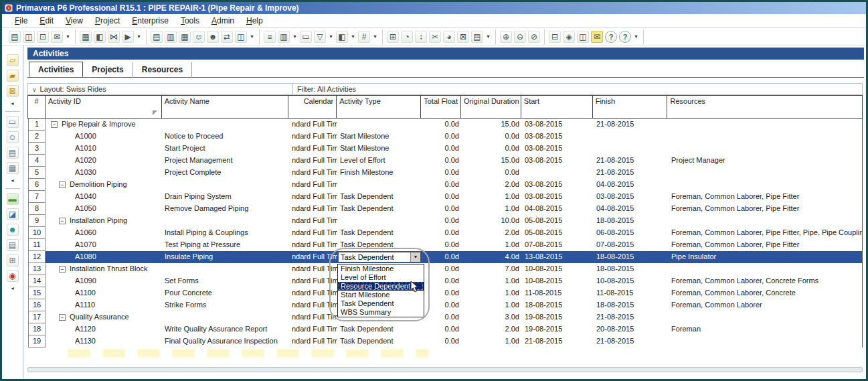  Describe the element at coordinates (254, 21) in the screenshot. I see `menu-item-help: Help` at that location.